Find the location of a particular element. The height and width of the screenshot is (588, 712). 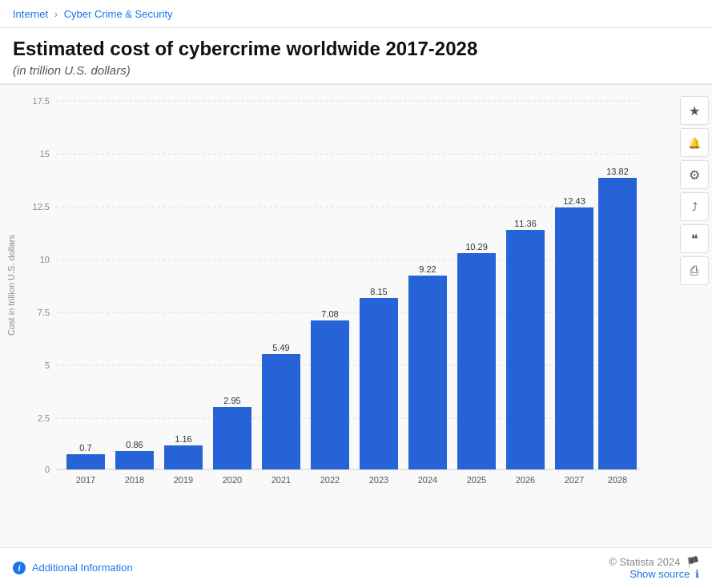

bar-2019 is located at coordinates (183, 457).